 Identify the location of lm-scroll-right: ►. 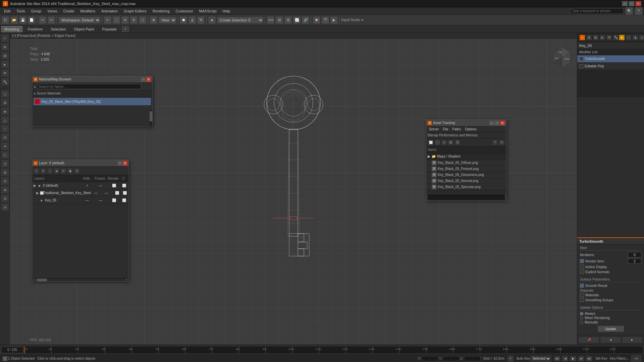
(126, 280).